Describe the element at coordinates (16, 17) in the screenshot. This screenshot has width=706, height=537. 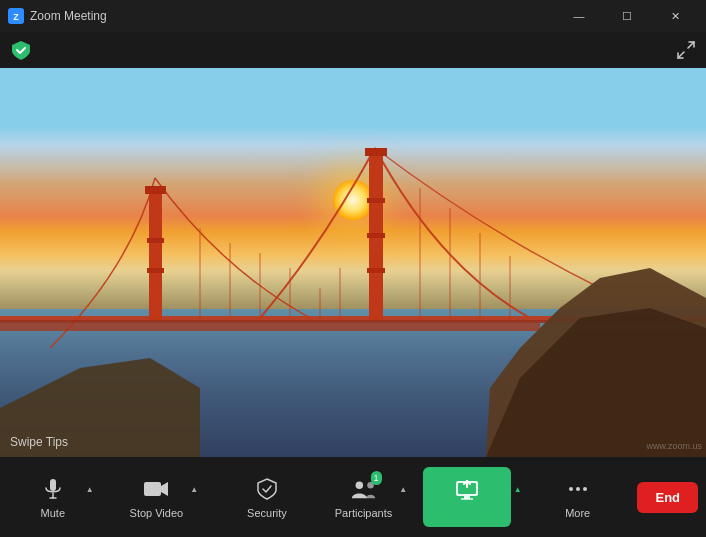
I see `svg-text: Z` at that location.